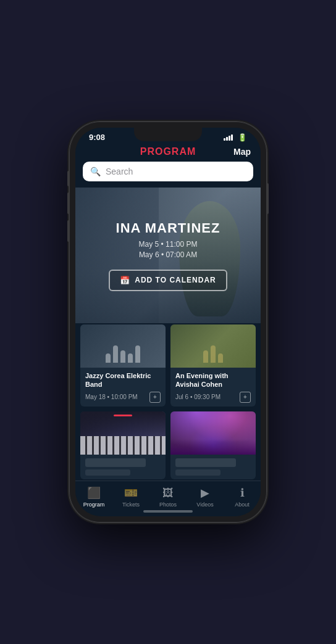 This screenshot has width=336, height=644. I want to click on event-calendar-add-2: +, so click(245, 397).